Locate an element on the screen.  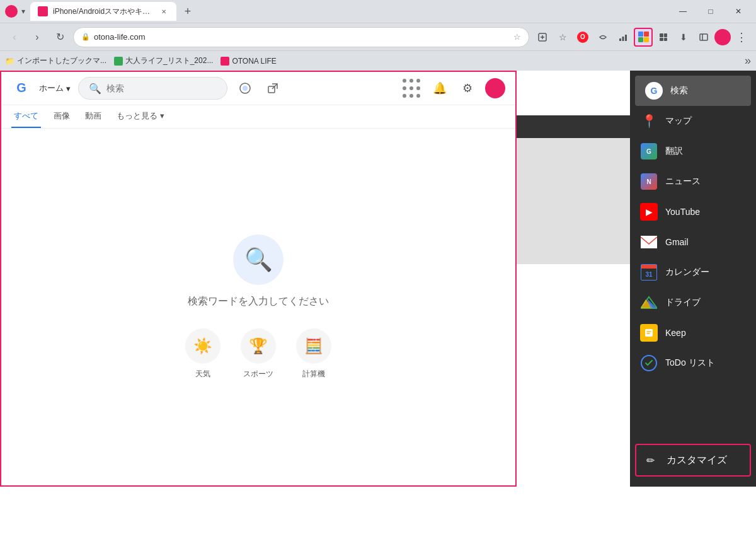
sidebar-icon is located at coordinates (704, 37).